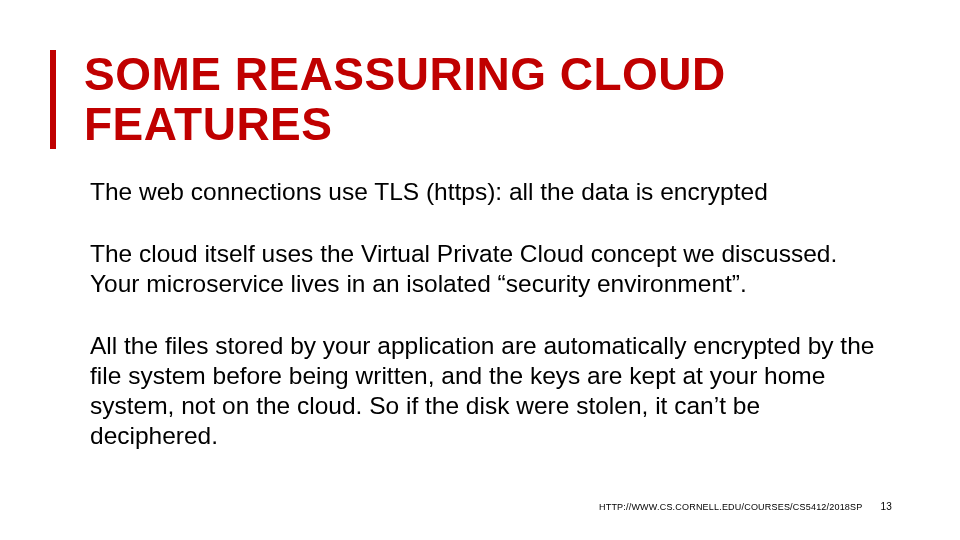 The height and width of the screenshot is (540, 960). What do you see at coordinates (886, 506) in the screenshot?
I see `footer-page-number: 13` at bounding box center [886, 506].